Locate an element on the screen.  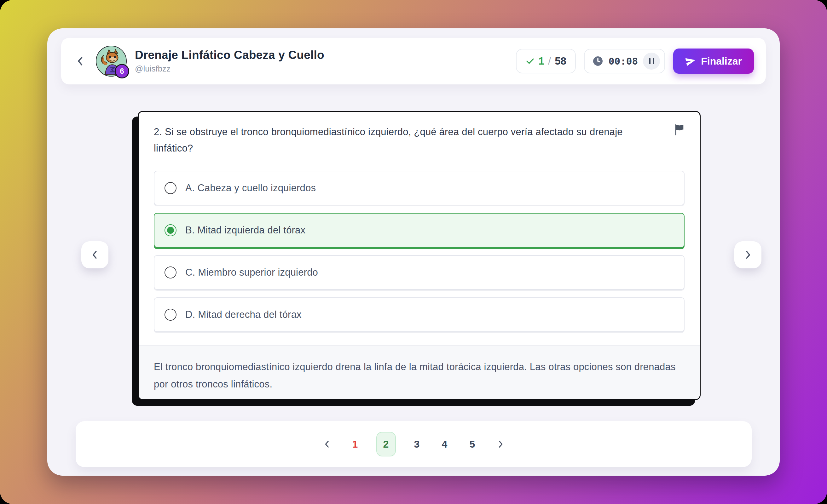
option-c-label: C. Miembro superior izquierdo is located at coordinates (252, 272).